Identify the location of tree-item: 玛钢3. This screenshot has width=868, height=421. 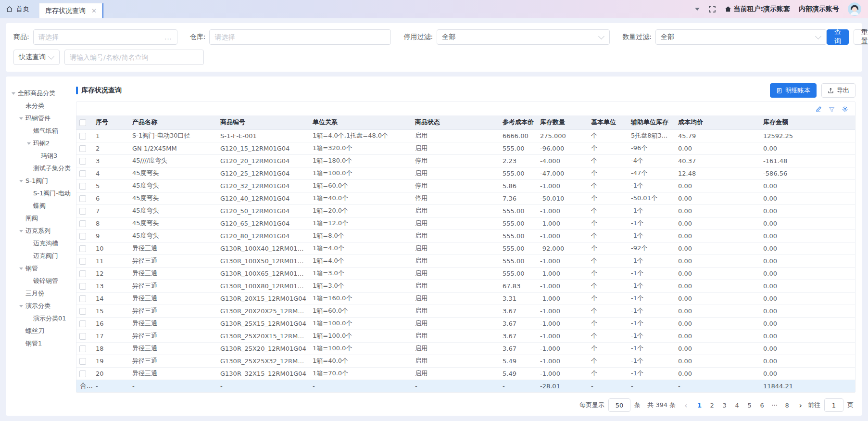
(41, 156).